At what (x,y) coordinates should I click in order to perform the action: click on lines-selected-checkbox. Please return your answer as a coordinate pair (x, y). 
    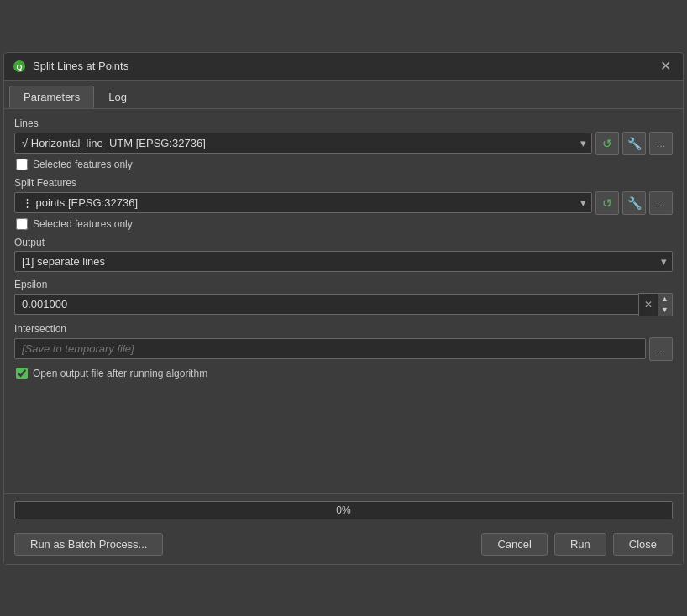
    Looking at the image, I should click on (22, 164).